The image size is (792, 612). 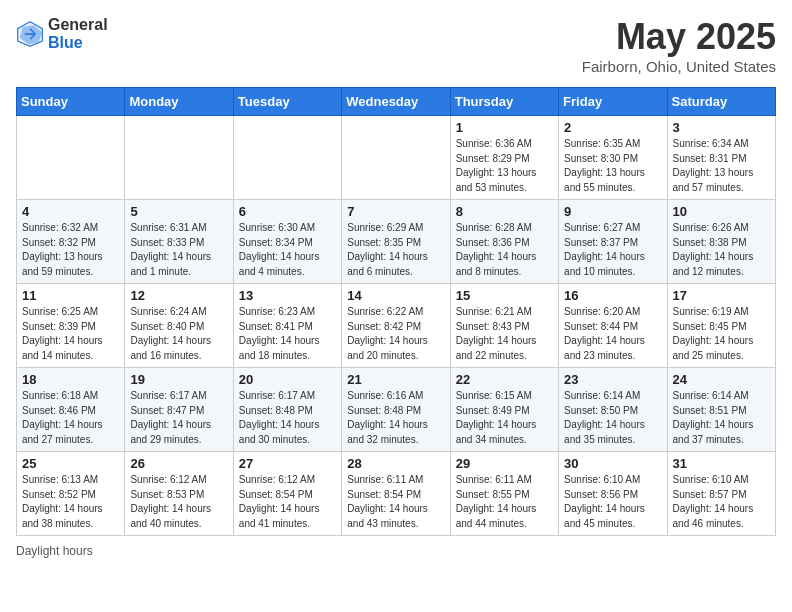 What do you see at coordinates (613, 494) in the screenshot?
I see `calendar-cell: 30Sunrise: 6:10 AM Sunset: 8:56 PM Dayli…` at bounding box center [613, 494].